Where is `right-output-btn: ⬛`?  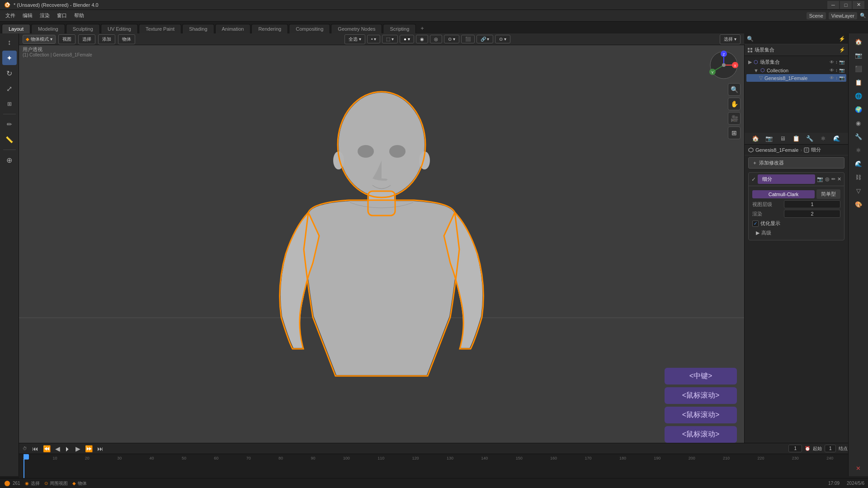
right-output-btn: ⬛ is located at coordinates (859, 69).